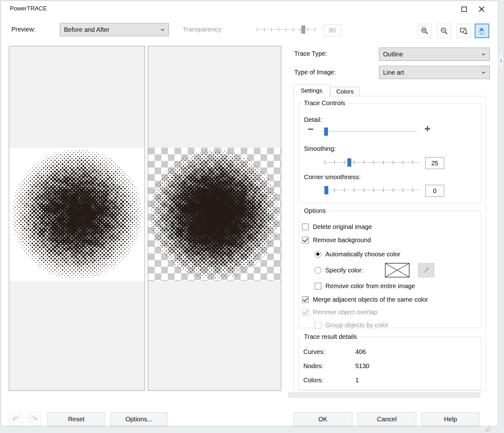 The height and width of the screenshot is (433, 504). Describe the element at coordinates (464, 31) in the screenshot. I see `zoom-to-fit-icon` at that location.